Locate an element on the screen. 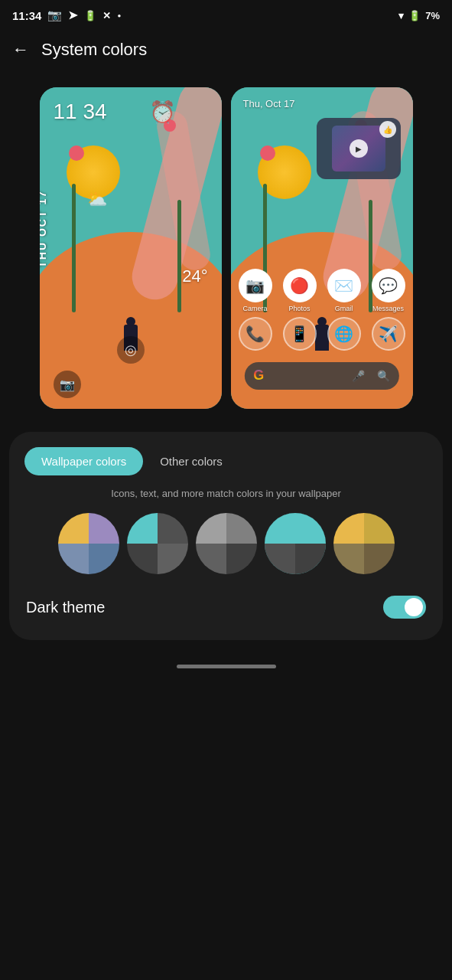 The width and height of the screenshot is (452, 980). messages-app-label: Messages is located at coordinates (389, 309).